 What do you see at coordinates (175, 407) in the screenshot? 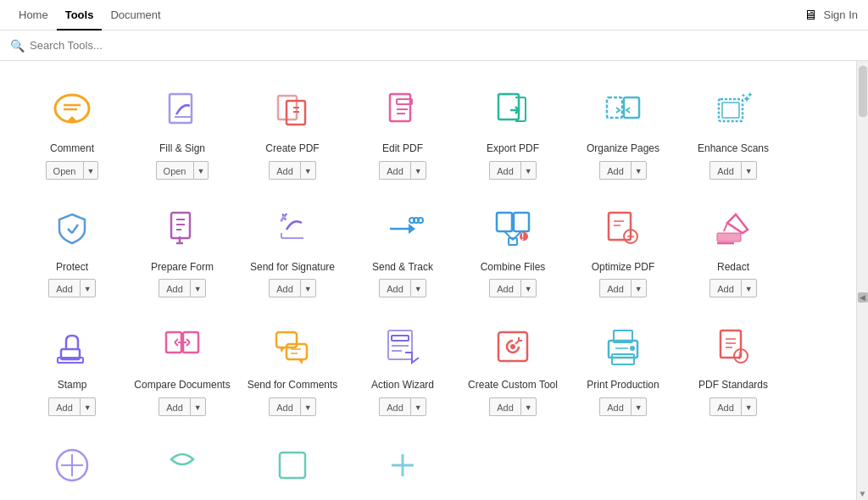
I see `compare-docs-add-btn: Add` at bounding box center [175, 407].